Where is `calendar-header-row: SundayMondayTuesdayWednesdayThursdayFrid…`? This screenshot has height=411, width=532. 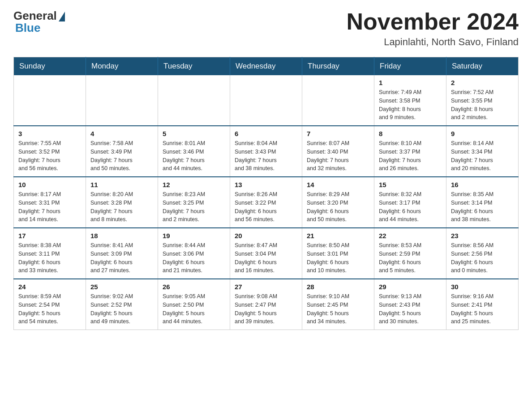 calendar-header-row: SundayMondayTuesdayWednesdayThursdayFrid… is located at coordinates (266, 66).